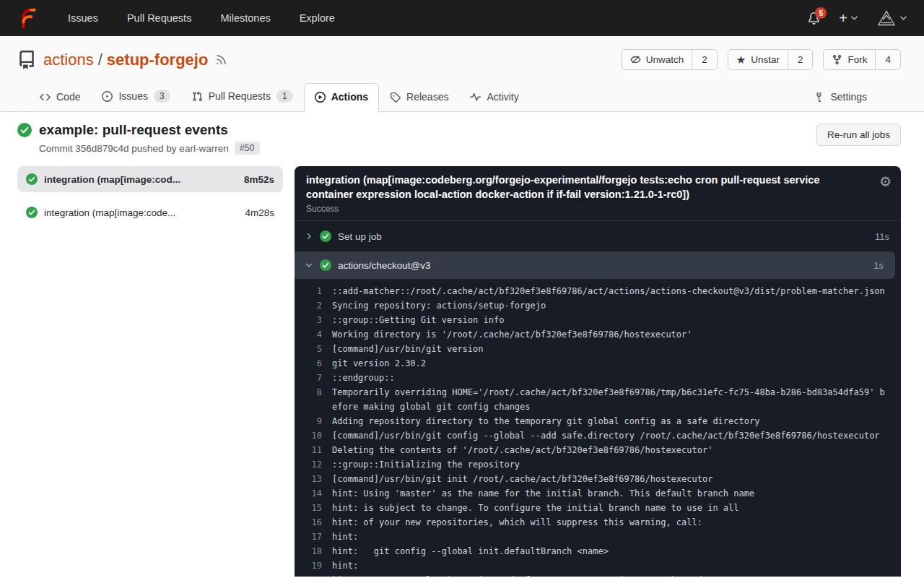 This screenshot has height=578, width=924. Describe the element at coordinates (771, 59) in the screenshot. I see `unstar-button: ★ Unstar 2` at that location.